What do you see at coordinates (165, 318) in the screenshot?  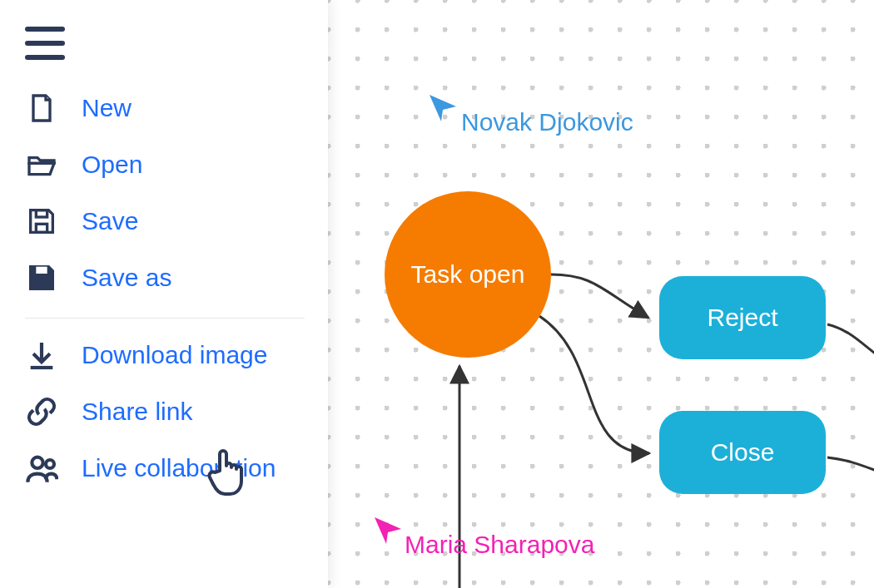 I see `menu-divider` at bounding box center [165, 318].